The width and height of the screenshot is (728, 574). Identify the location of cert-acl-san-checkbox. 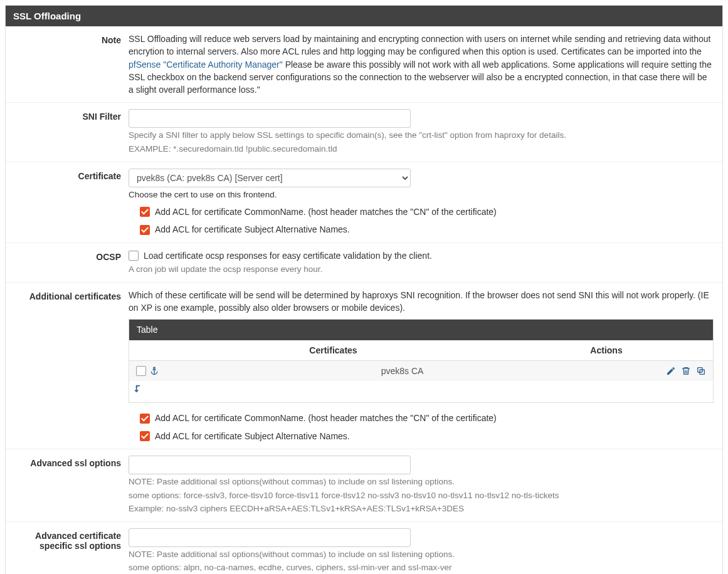
(145, 230).